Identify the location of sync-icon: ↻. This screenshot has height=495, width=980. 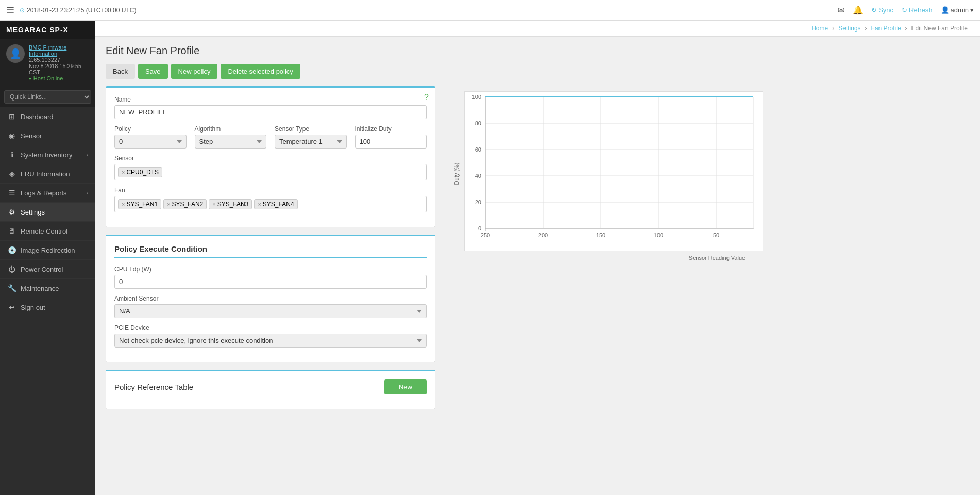
(874, 10).